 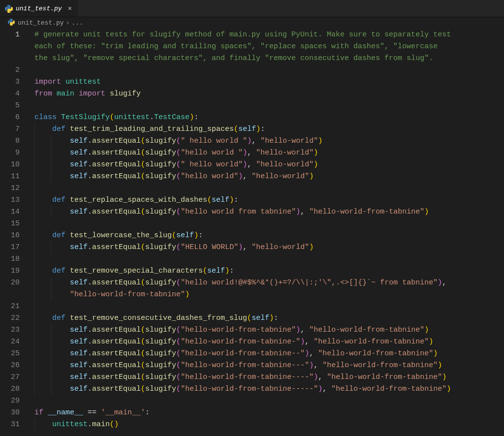 What do you see at coordinates (39, 8) in the screenshot?
I see `tab-unit-test: unit_test.py ×` at bounding box center [39, 8].